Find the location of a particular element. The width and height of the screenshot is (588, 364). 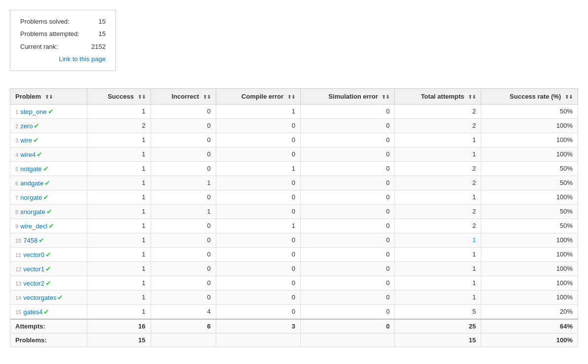

col-compile-error: Compile error ⬆⬇ is located at coordinates (258, 96).